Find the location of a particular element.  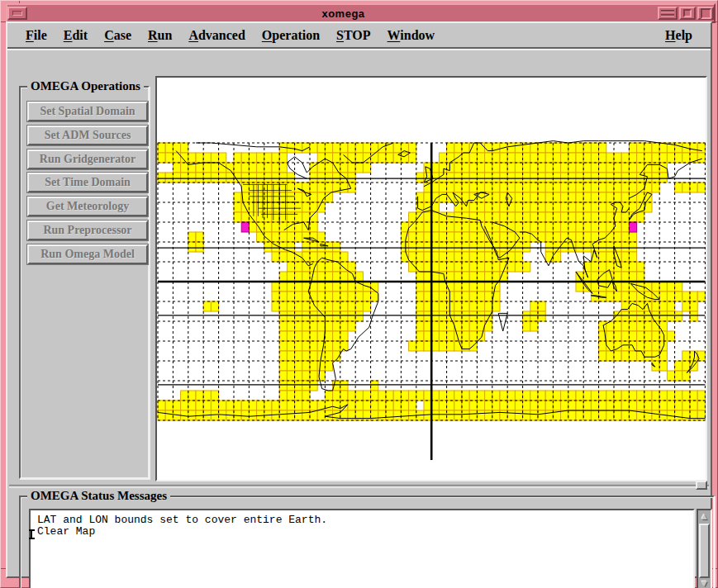

pane-sash-handle is located at coordinates (701, 486).